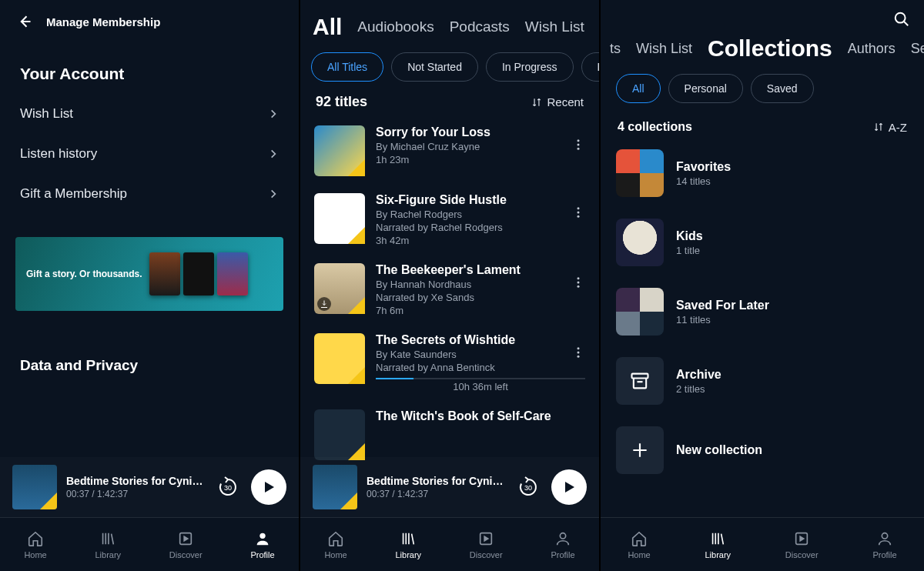 The image size is (924, 571). Describe the element at coordinates (762, 173) in the screenshot. I see `collection-row: Favorites14 titles` at that location.